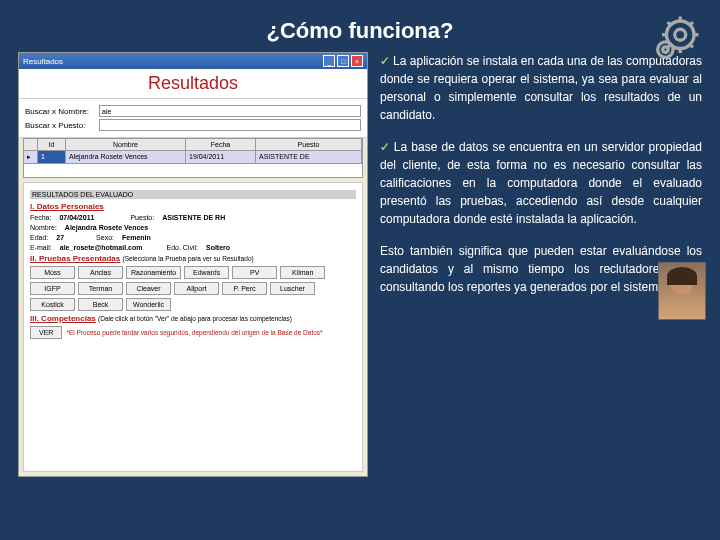  What do you see at coordinates (60, 112) in the screenshot?
I see `search-name-label: Buscar x Nombre:` at bounding box center [60, 112].